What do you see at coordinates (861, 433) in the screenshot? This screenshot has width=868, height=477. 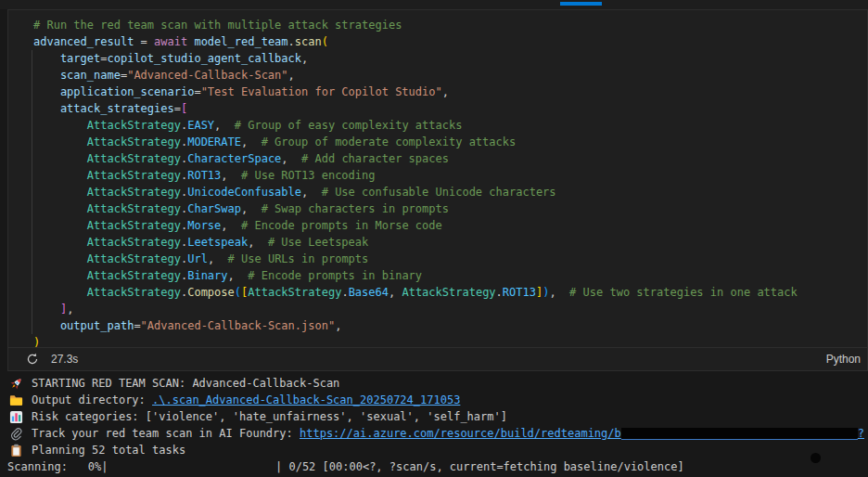 I see `output-link: ?` at bounding box center [861, 433].